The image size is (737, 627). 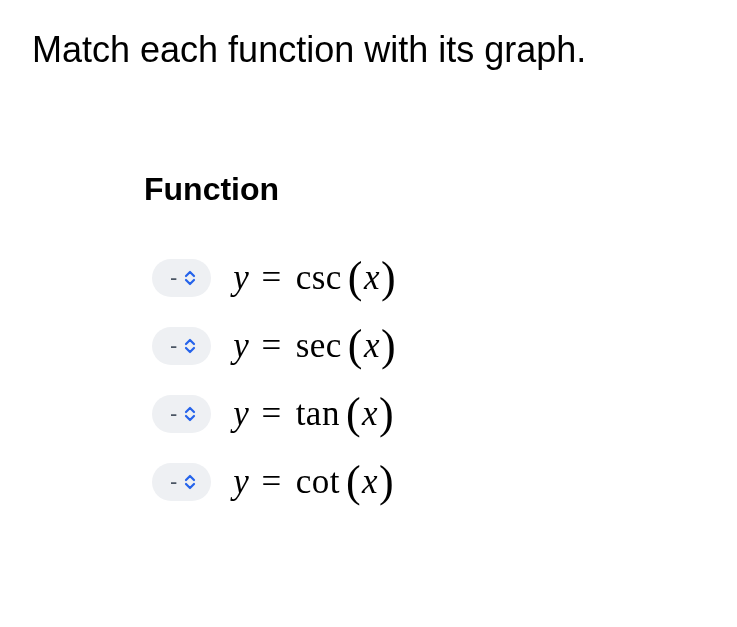 What do you see at coordinates (368, 50) in the screenshot?
I see `question-prompt: Match each function with its graph.` at bounding box center [368, 50].